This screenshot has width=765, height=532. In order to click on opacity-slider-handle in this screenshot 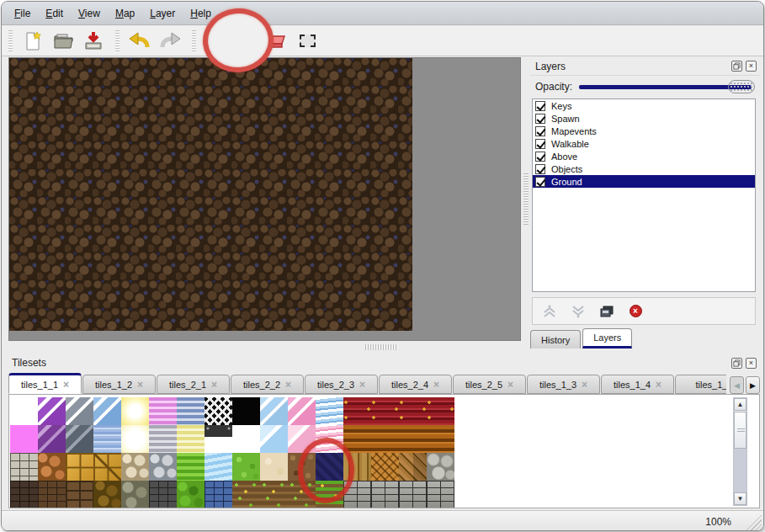, I will do `click(741, 87)`.